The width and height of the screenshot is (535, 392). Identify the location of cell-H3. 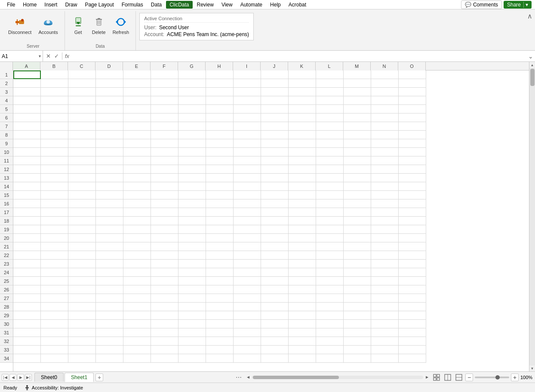
(220, 92).